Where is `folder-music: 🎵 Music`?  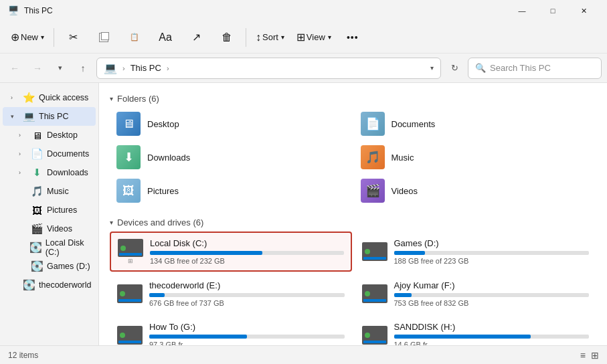 folder-music: 🎵 Music is located at coordinates (475, 157).